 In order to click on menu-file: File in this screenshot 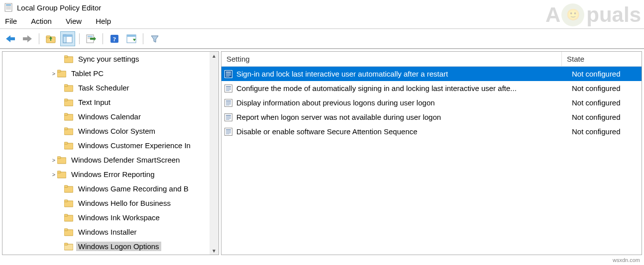, I will do `click(11, 21)`.